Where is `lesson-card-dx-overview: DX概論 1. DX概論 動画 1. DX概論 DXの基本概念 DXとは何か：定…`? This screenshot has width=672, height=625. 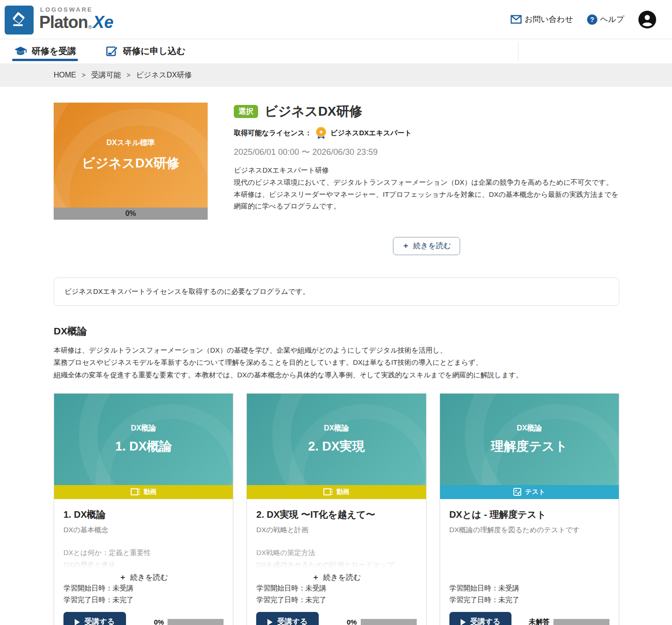 lesson-card-dx-overview: DX概論 1. DX概論 動画 1. DX概論 DXの基本概念 DXとは何か：定… is located at coordinates (144, 509).